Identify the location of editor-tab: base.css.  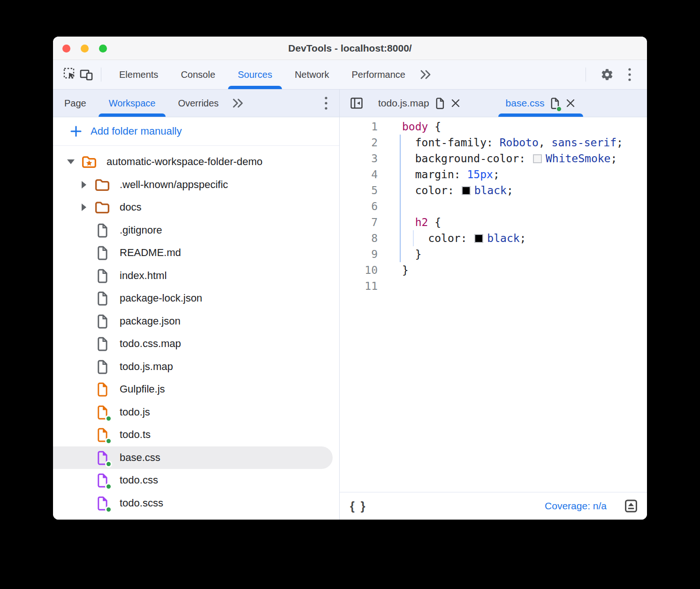
(541, 103).